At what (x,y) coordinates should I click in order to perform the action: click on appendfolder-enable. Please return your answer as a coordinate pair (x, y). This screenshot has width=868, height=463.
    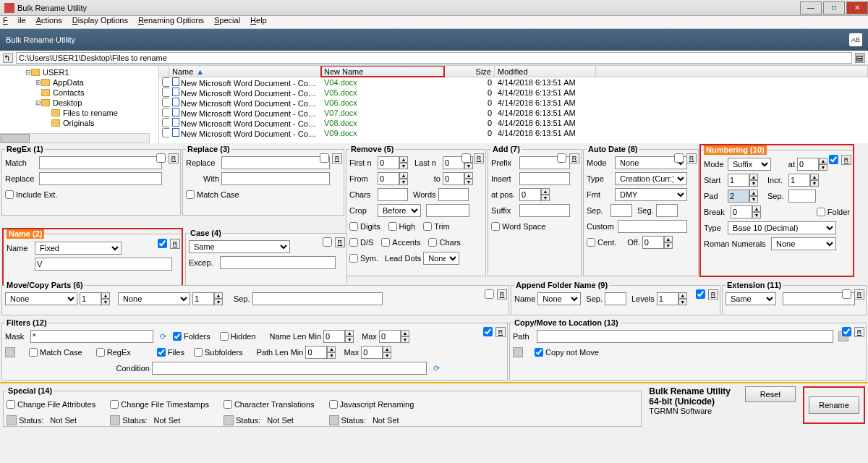
    Looking at the image, I should click on (700, 294).